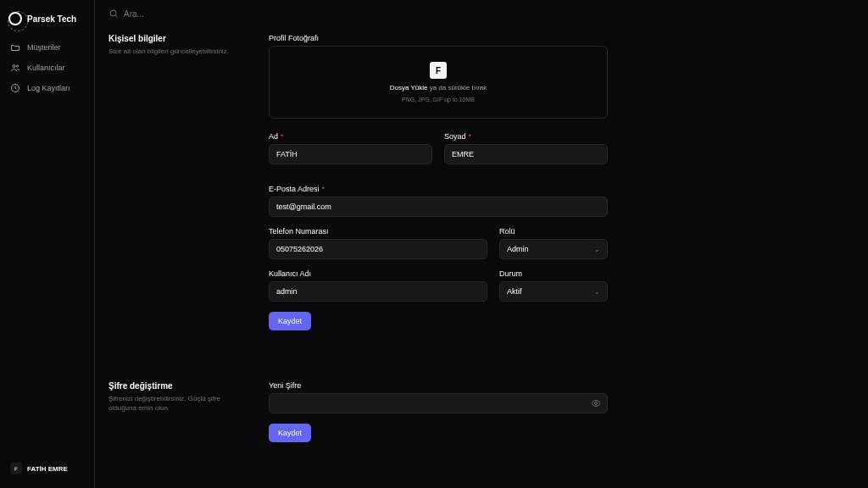 Image resolution: width=868 pixels, height=488 pixels. I want to click on email-label: E-Posta Adresi*, so click(438, 189).